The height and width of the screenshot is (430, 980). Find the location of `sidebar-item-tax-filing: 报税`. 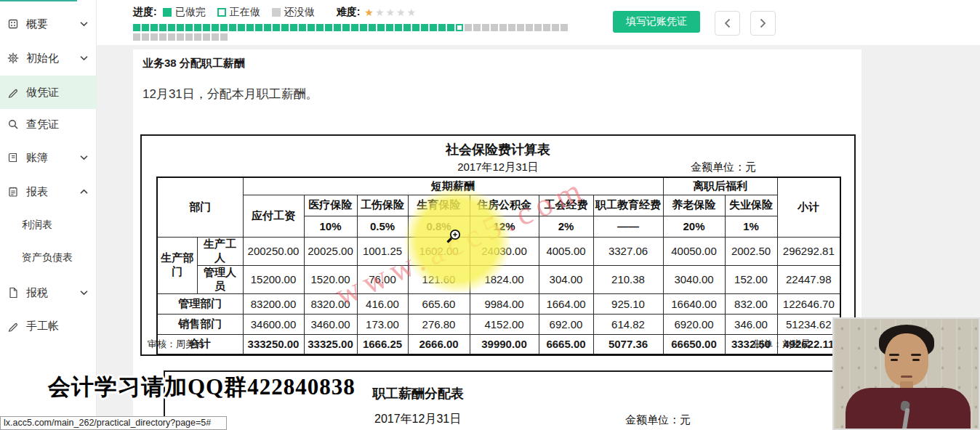

sidebar-item-tax-filing: 报税 is located at coordinates (48, 293).